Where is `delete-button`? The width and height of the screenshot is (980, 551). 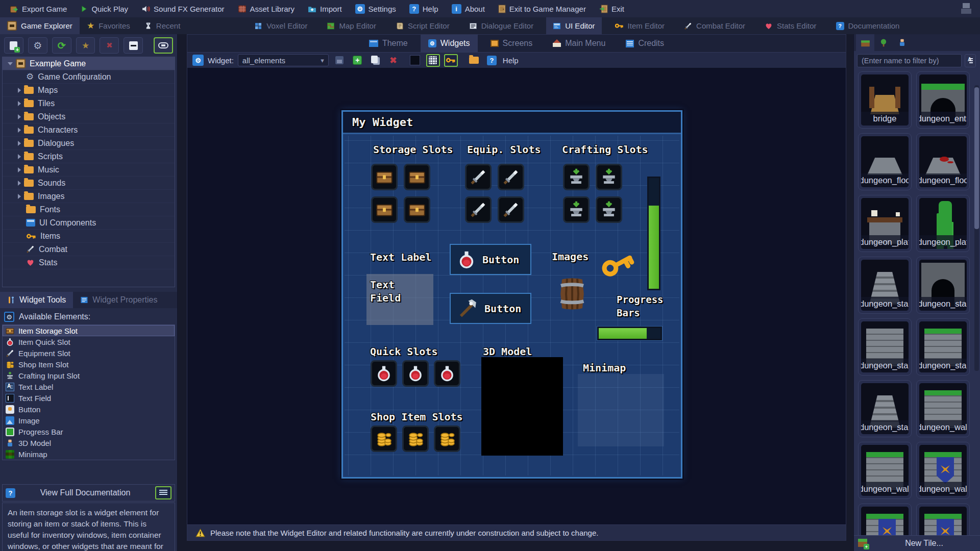 delete-button is located at coordinates (109, 45).